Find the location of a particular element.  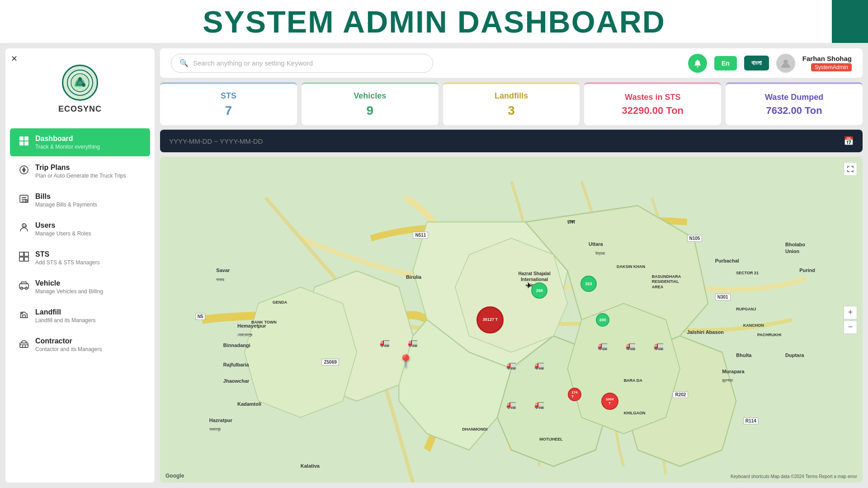

map-expand-button is located at coordinates (850, 169).